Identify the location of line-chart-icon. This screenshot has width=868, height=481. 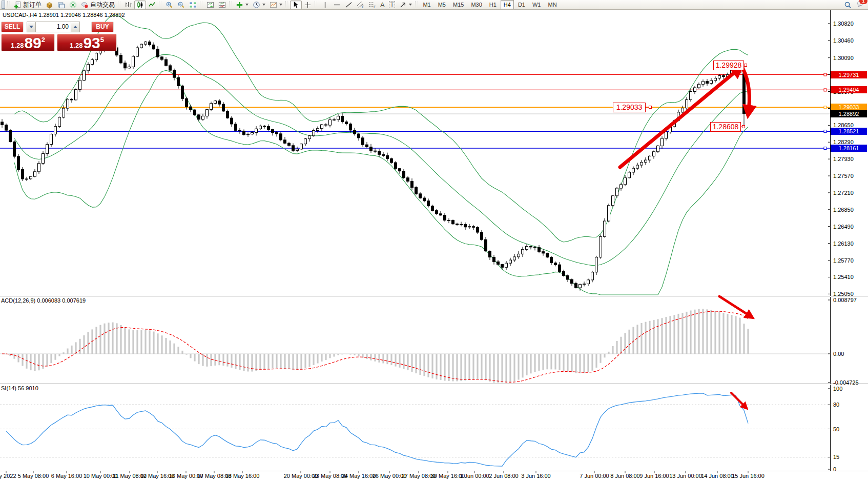
(152, 5).